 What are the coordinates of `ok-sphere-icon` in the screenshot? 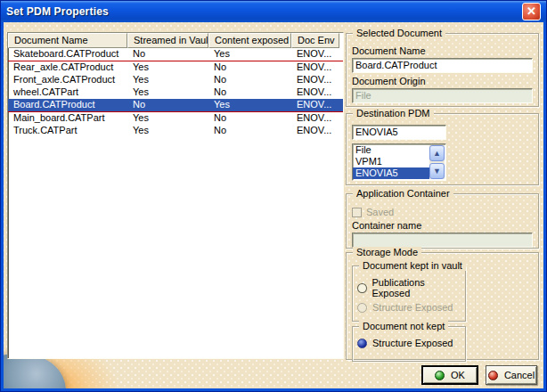 It's located at (440, 376).